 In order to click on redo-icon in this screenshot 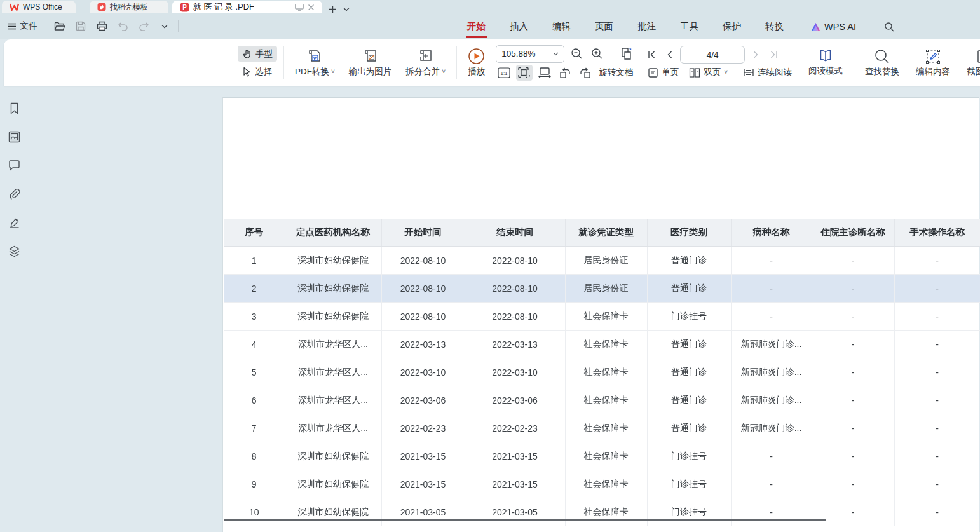, I will do `click(144, 26)`.